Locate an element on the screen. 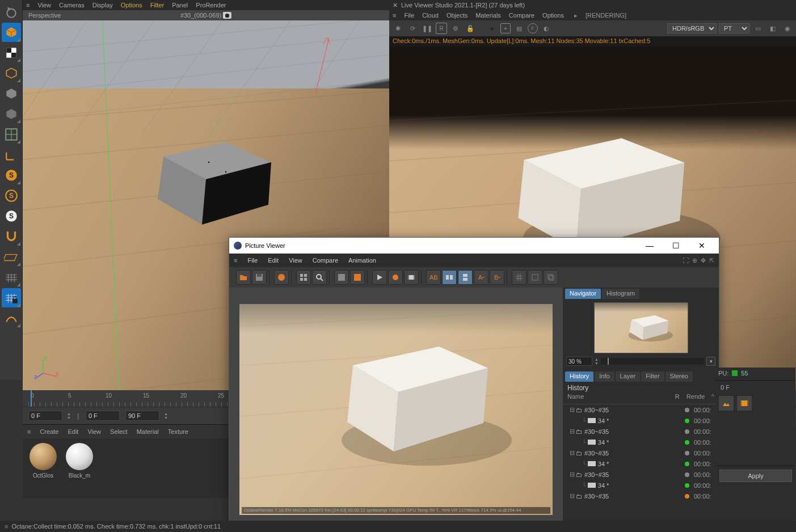 The height and width of the screenshot is (532, 796). tool-grid-lock-icon is located at coordinates (11, 298).